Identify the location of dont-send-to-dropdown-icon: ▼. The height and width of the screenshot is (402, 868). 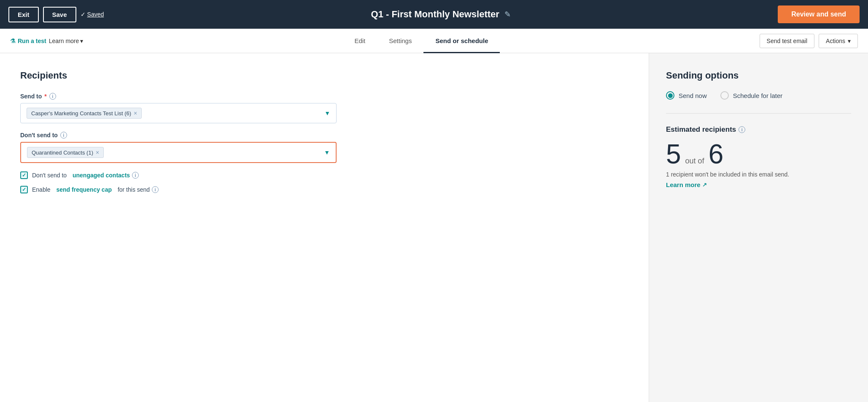
(327, 152).